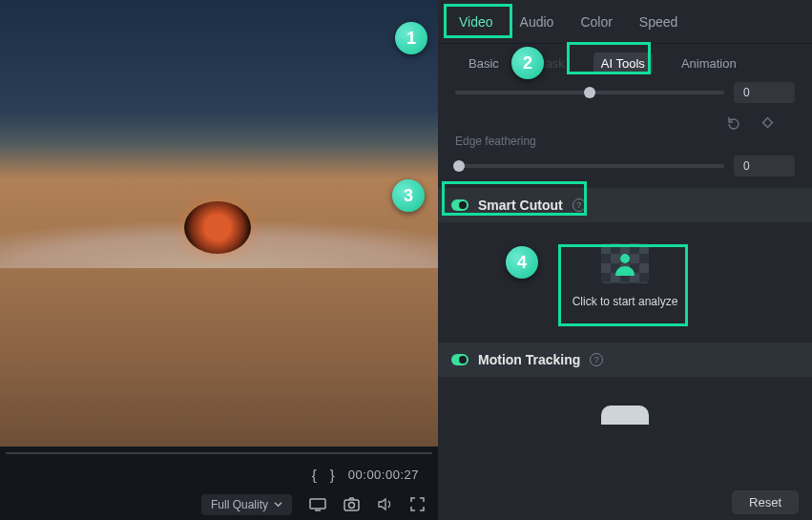 The image size is (812, 520). I want to click on smart-cutout-header: Smart Cutout ?, so click(625, 205).